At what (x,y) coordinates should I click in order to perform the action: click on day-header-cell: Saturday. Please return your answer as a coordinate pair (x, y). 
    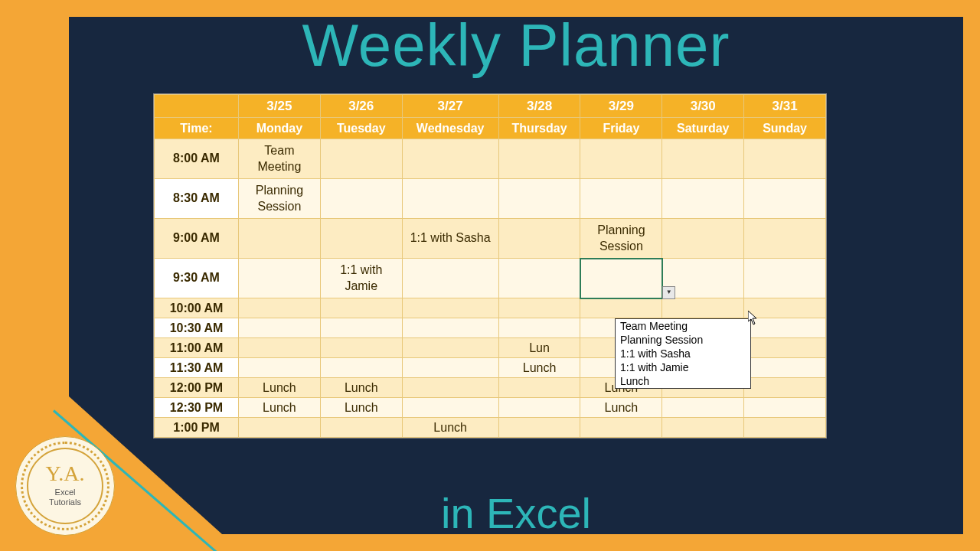
    Looking at the image, I should click on (703, 129).